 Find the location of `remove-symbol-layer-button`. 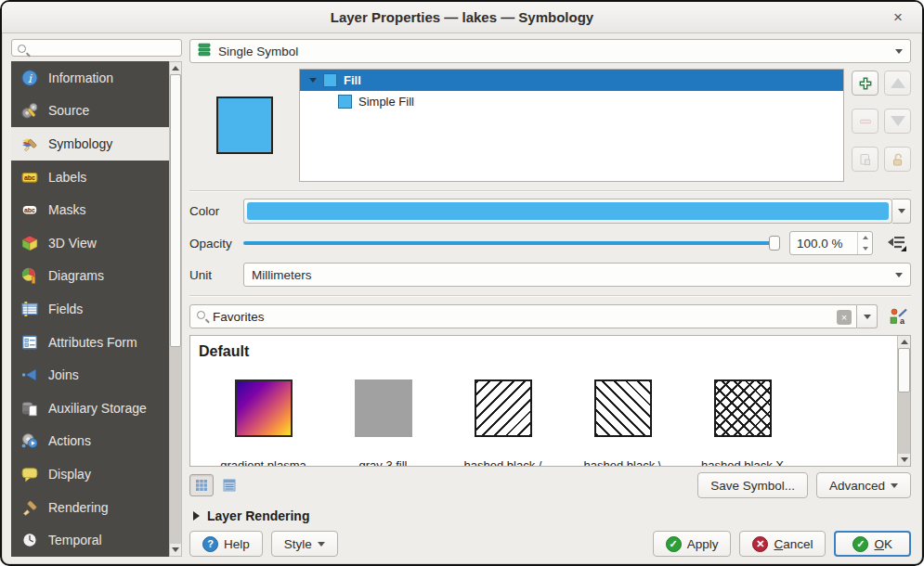

remove-symbol-layer-button is located at coordinates (865, 121).